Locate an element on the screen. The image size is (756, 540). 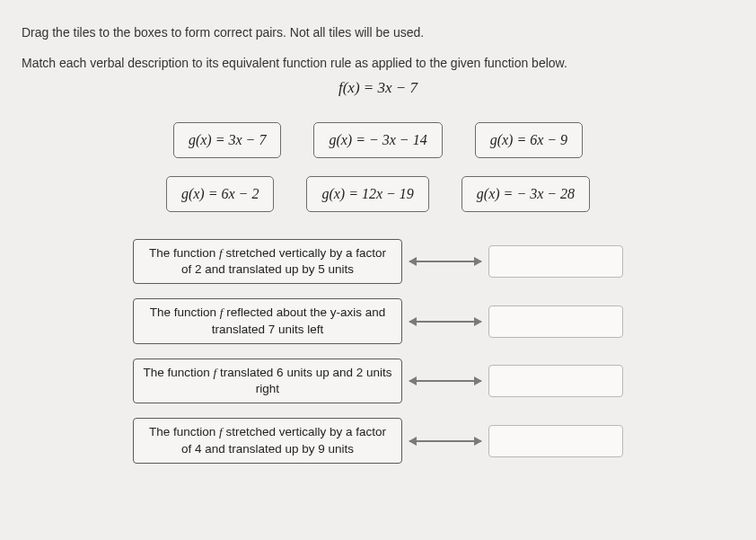
tile-2: g(x) = − 3x − 14 is located at coordinates (377, 140).